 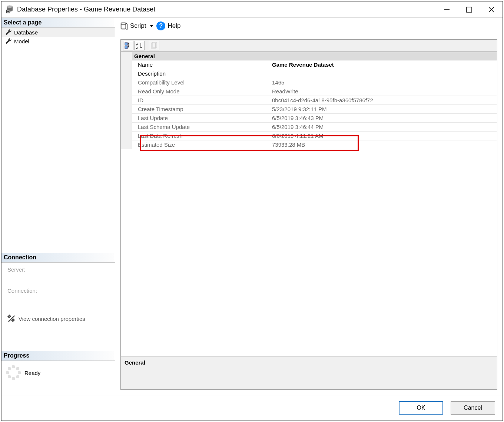 What do you see at coordinates (200, 118) in the screenshot?
I see `property-key: Last Update` at bounding box center [200, 118].